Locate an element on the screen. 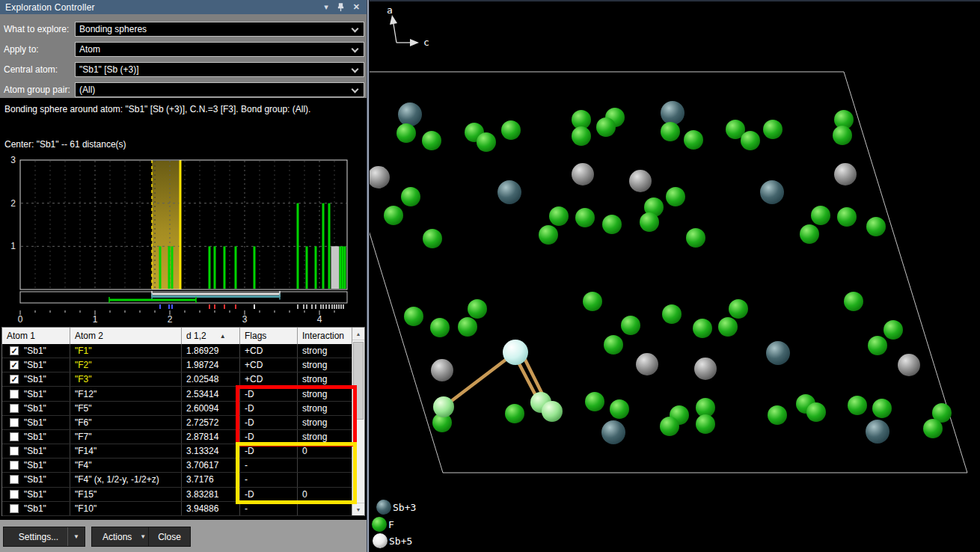 The width and height of the screenshot is (980, 552). column-header: Flags is located at coordinates (269, 336).